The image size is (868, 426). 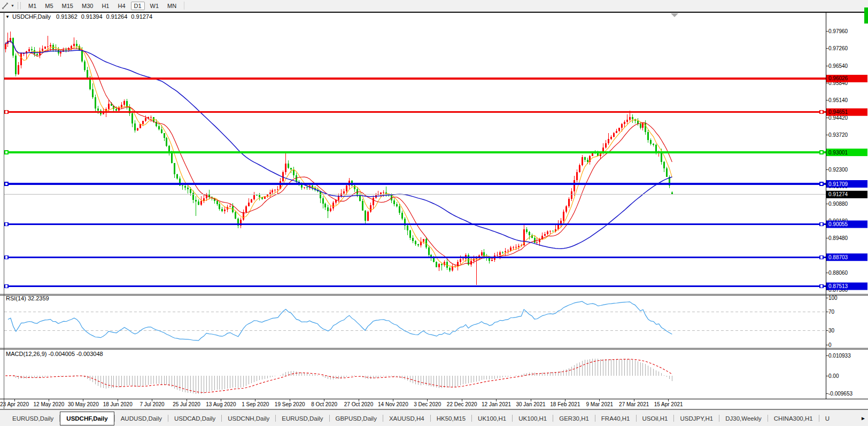 What do you see at coordinates (838, 48) in the screenshot?
I see `svg-text: 0.97260` at bounding box center [838, 48].